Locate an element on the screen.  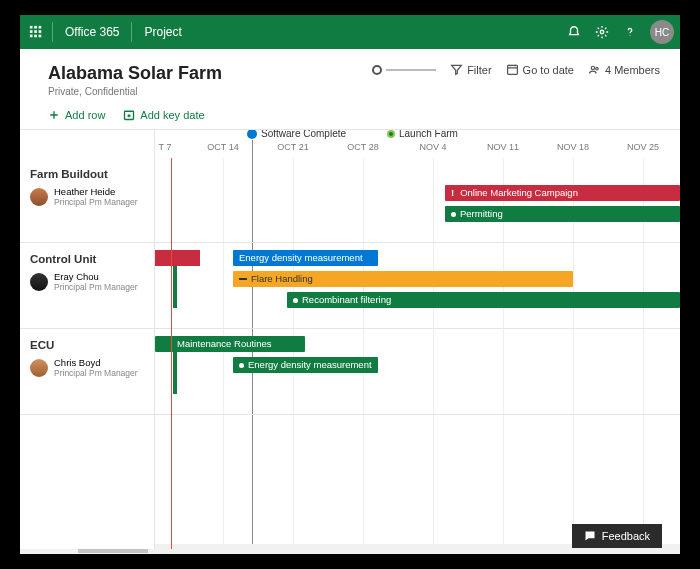
zoom-slider is located at coordinates (404, 70).